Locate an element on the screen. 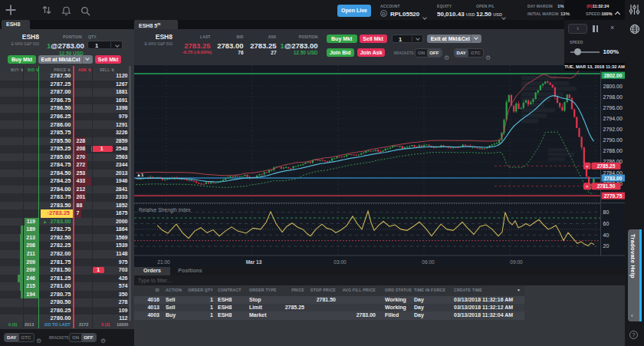 The image size is (644, 346). svg-text: 60 is located at coordinates (606, 224).